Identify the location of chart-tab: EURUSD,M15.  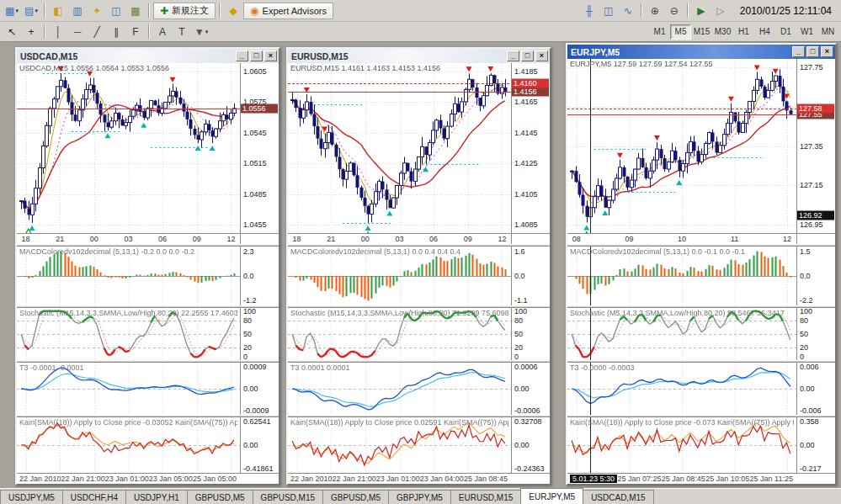
(486, 496).